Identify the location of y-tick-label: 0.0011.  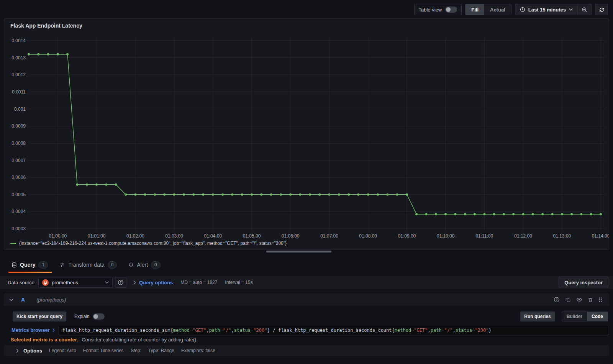
(19, 92).